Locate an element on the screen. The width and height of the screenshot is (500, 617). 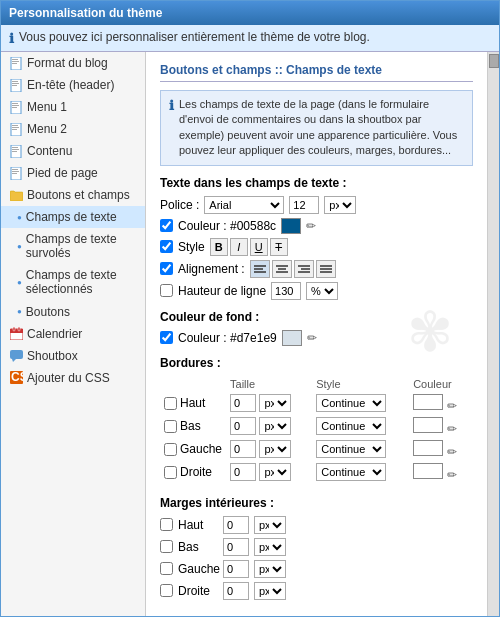
scroll-up-button is located at coordinates (494, 61).